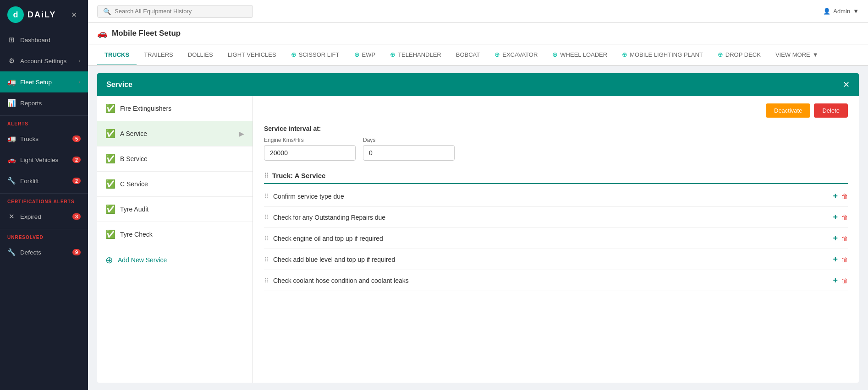 This screenshot has width=868, height=390. I want to click on sidebar-item-reports: 📊 Reports, so click(44, 103).